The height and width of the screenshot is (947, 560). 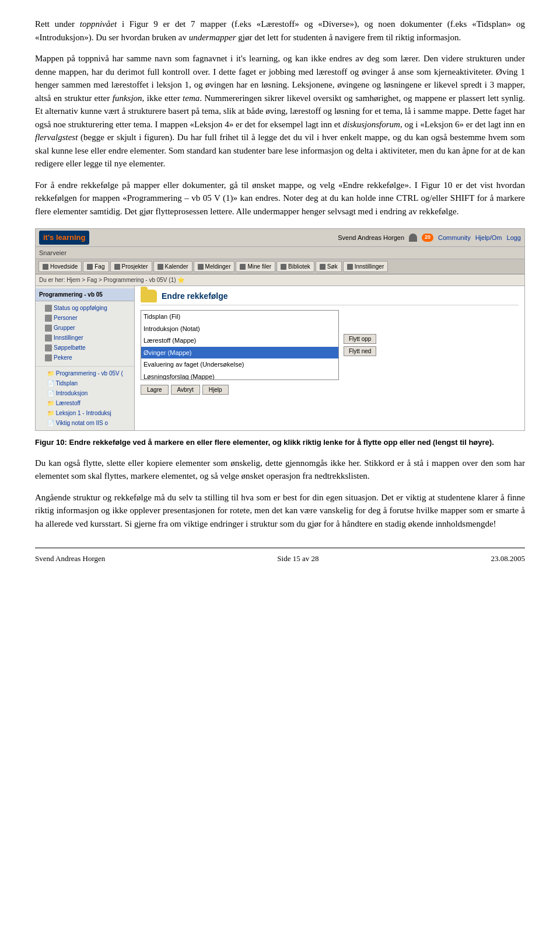 What do you see at coordinates (88, 423) in the screenshot?
I see `sidebar-tree-viktignotat: 📄 Viktig notat om IIS o` at bounding box center [88, 423].